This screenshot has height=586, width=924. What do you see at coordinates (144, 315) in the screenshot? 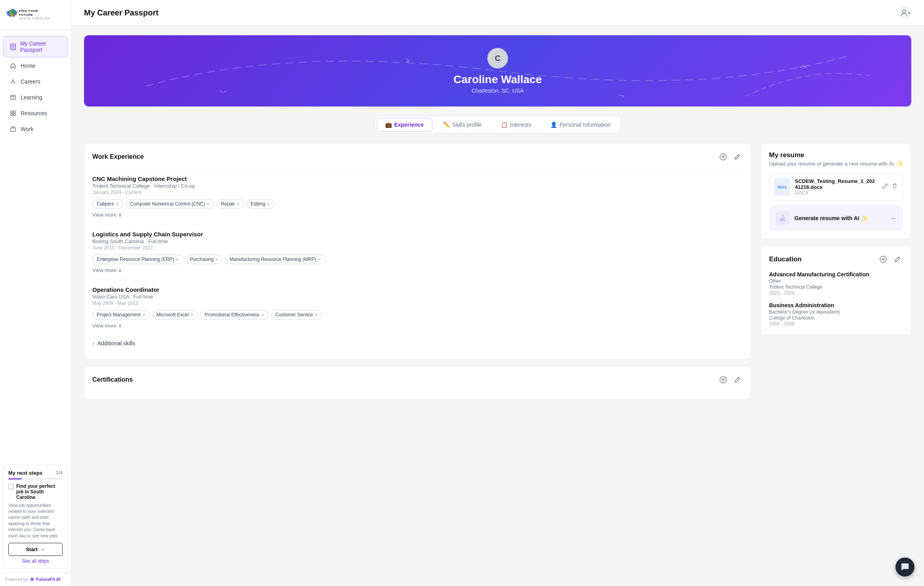
I see `remove-tag-pm: ✕` at bounding box center [144, 315].